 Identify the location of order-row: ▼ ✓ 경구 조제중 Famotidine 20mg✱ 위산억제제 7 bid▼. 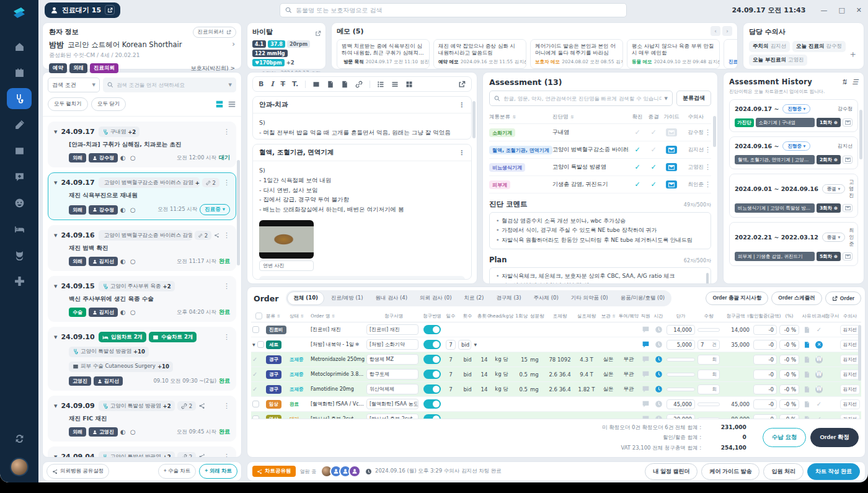
(556, 389).